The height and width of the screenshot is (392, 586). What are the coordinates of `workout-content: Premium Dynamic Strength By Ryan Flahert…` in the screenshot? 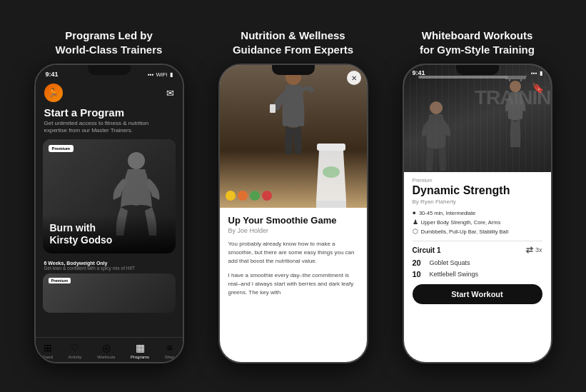 It's located at (478, 267).